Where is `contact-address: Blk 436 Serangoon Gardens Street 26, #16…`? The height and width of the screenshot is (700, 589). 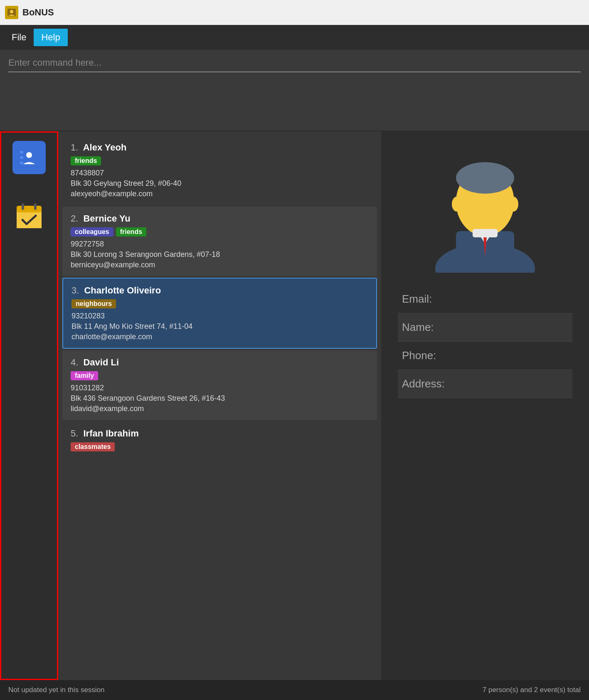 contact-address: Blk 436 Serangoon Gardens Street 26, #16… is located at coordinates (219, 398).